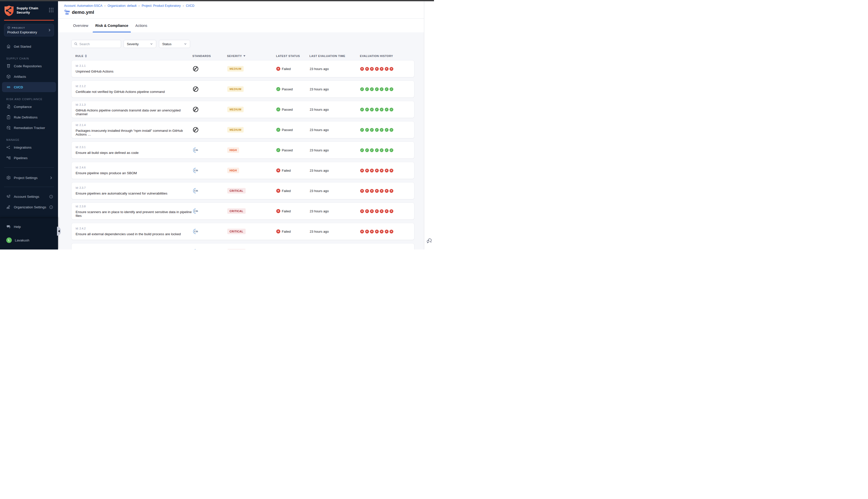 This screenshot has height=499, width=868. What do you see at coordinates (81, 25) in the screenshot?
I see `tab-overview: Overview` at bounding box center [81, 25].